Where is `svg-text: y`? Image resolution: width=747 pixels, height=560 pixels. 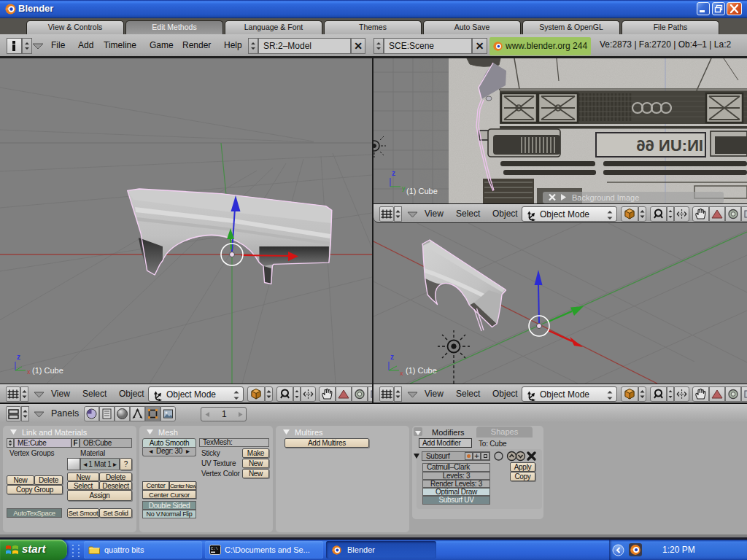
svg-text: y is located at coordinates (404, 188).